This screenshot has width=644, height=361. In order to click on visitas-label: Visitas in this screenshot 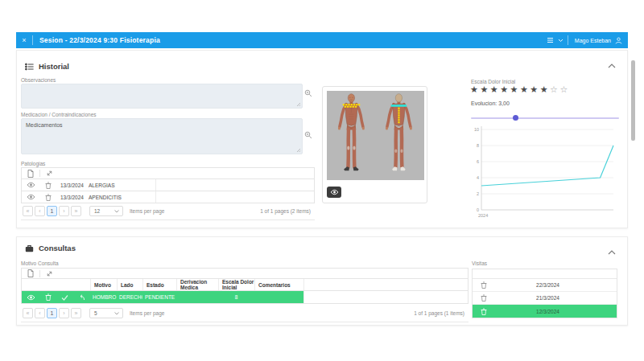, I will do `click(480, 264)`.